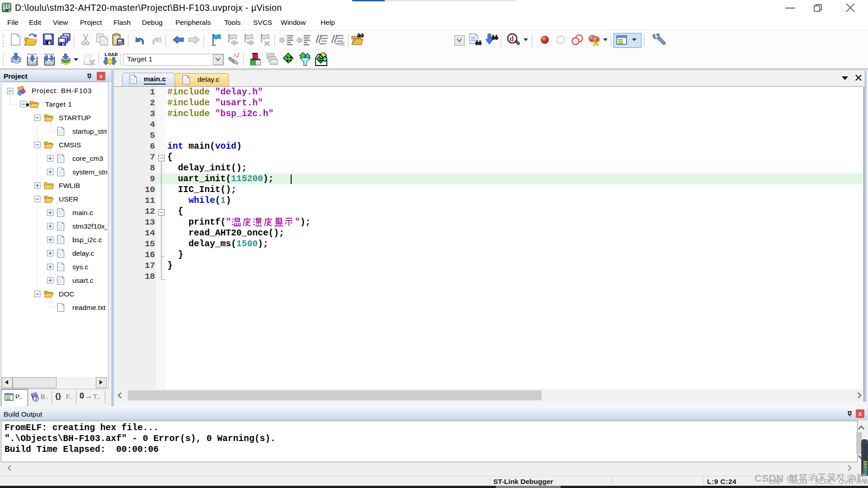  Describe the element at coordinates (9, 11) in the screenshot. I see `svg-text: s` at that location.